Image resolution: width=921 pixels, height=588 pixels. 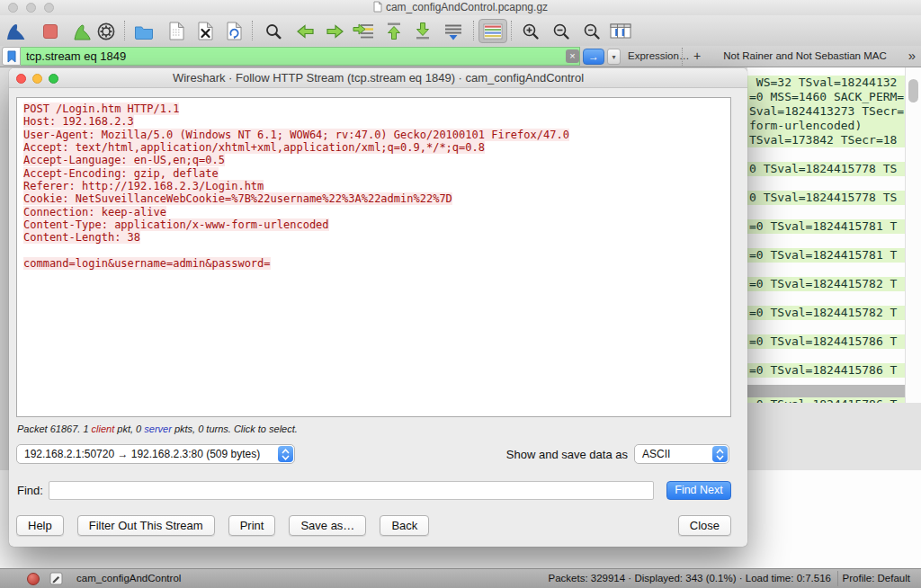 I want to click on stream-hint: Packet 61867. 1 client pkt, 0 server pkt…, so click(x=157, y=429).